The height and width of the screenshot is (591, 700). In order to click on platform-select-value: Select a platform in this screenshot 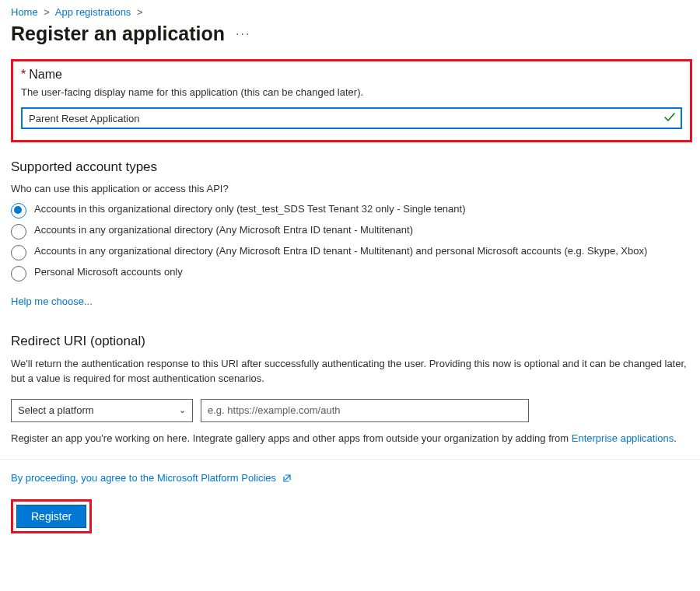, I will do `click(56, 411)`.